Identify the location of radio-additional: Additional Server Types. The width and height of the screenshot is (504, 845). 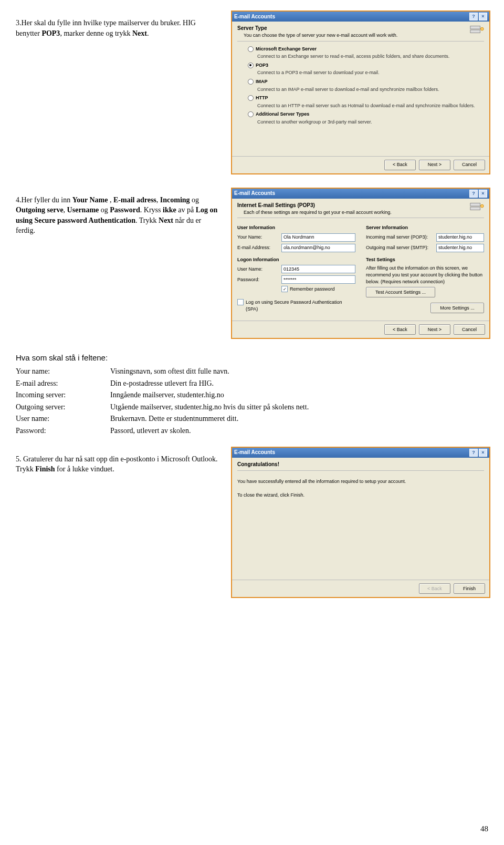
(366, 115).